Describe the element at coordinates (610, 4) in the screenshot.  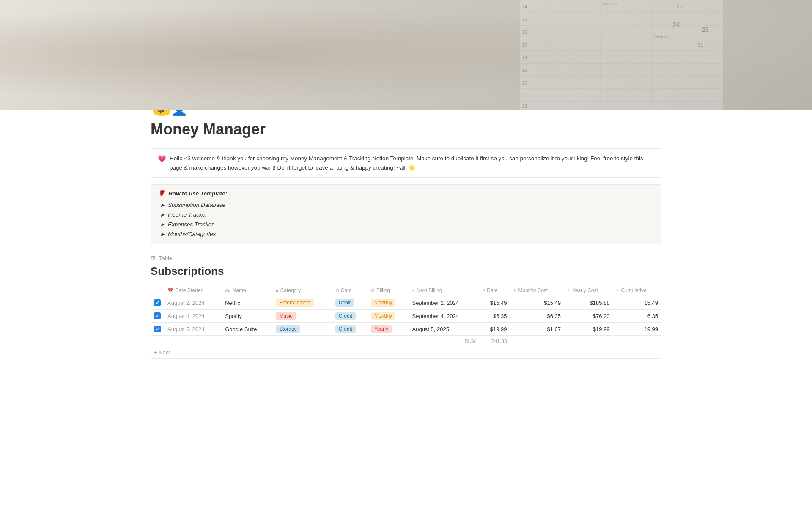
I see `svg-text: Week 28` at that location.